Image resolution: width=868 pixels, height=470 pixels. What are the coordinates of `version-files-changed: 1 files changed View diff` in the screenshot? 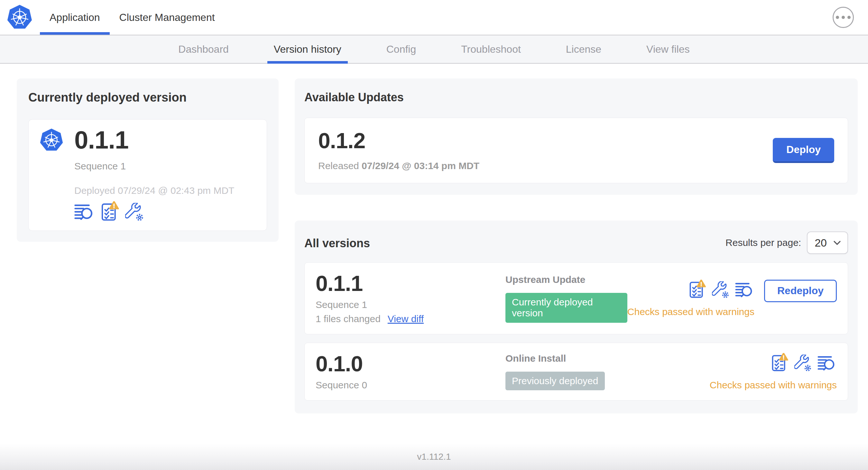 It's located at (410, 319).